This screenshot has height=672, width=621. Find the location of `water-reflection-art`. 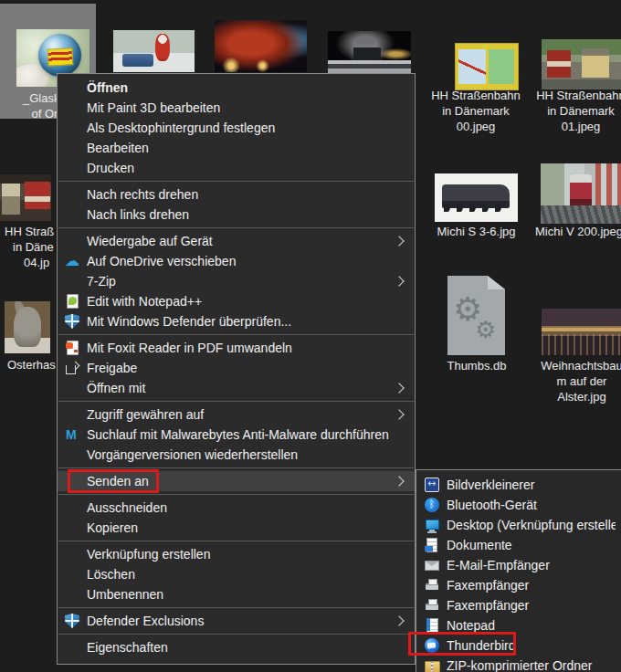

water-reflection-art is located at coordinates (581, 345).